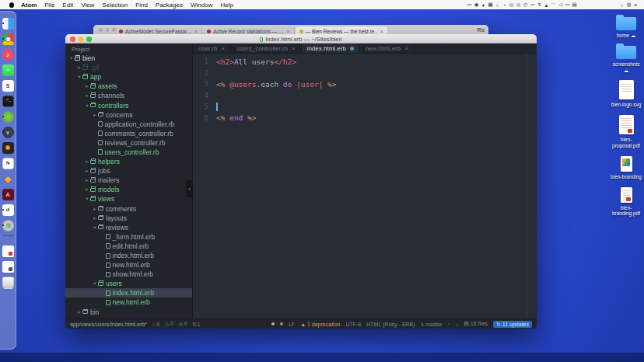 This screenshot has width=644, height=362. I want to click on linter-counter-3: ◎ 0, so click(184, 324).